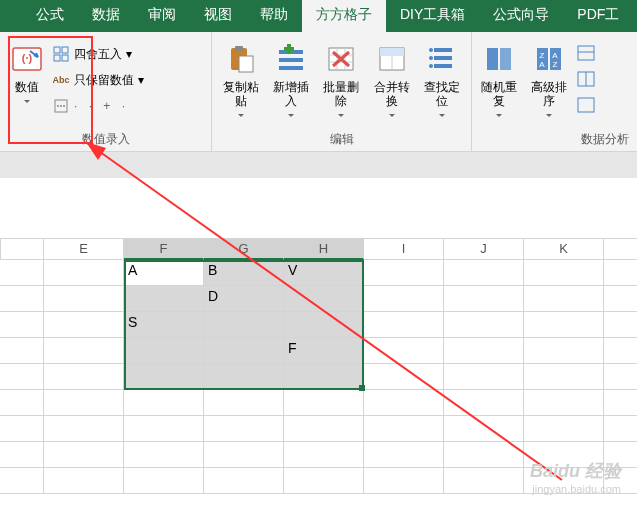  Describe the element at coordinates (484, 249) in the screenshot. I see `colh-J: J` at that location.